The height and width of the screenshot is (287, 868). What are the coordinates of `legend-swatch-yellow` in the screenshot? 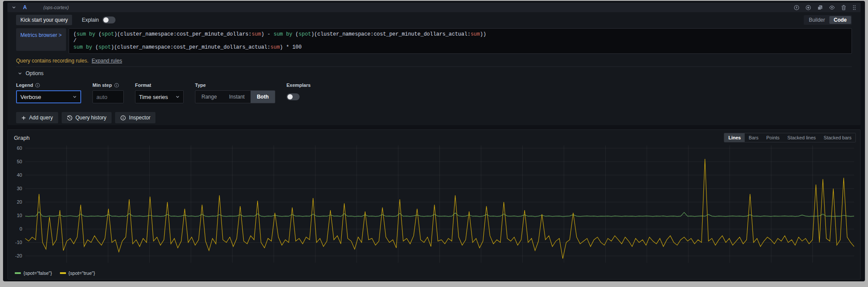 It's located at (63, 273).